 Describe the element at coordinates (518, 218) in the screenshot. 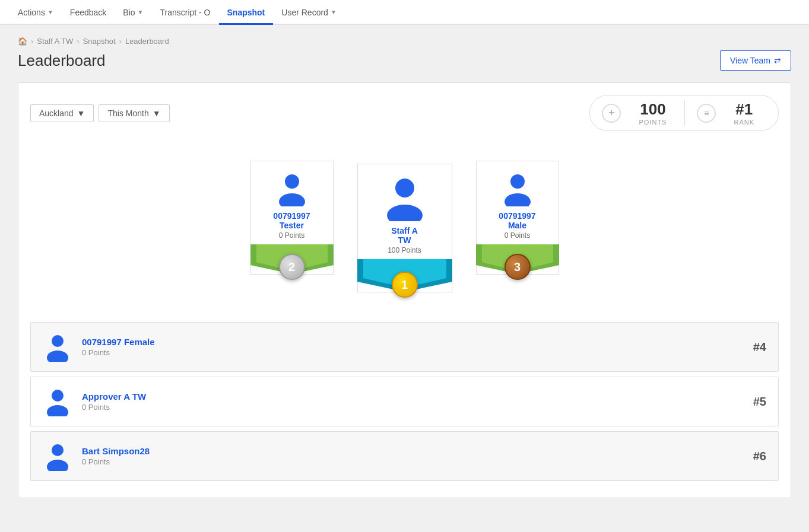

I see `podium-third-card: 00791997 Male 0 Points 3` at that location.